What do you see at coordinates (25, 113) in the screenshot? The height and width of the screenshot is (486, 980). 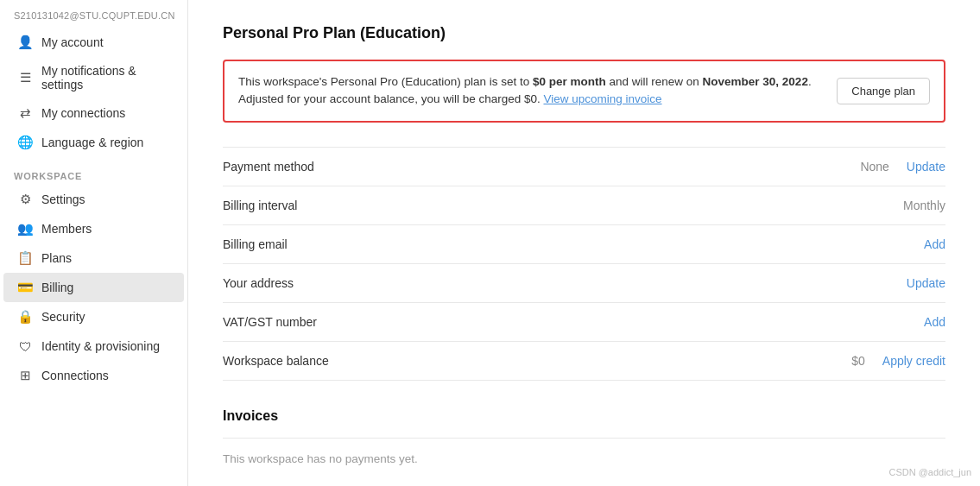 I see `connections-icon: ⇄` at bounding box center [25, 113].